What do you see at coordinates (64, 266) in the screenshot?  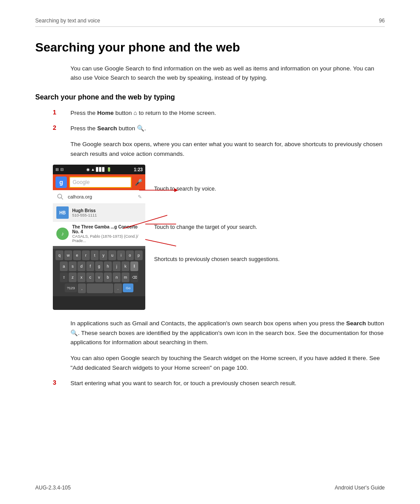 I see `kb-a: a` at bounding box center [64, 266].